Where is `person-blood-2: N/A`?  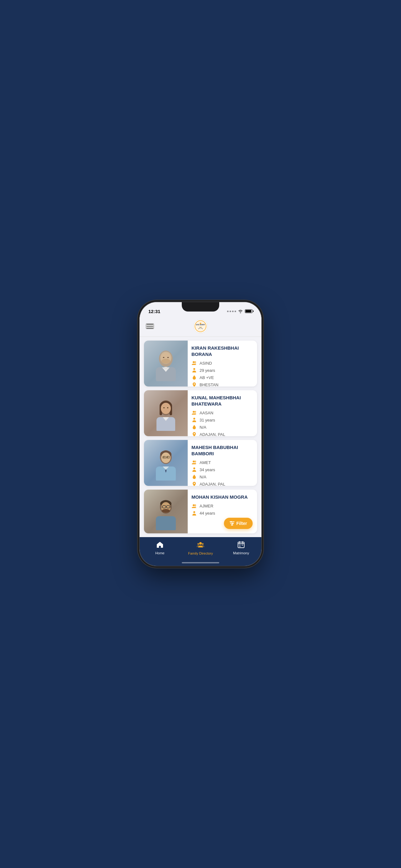 person-blood-2: N/A is located at coordinates (203, 427).